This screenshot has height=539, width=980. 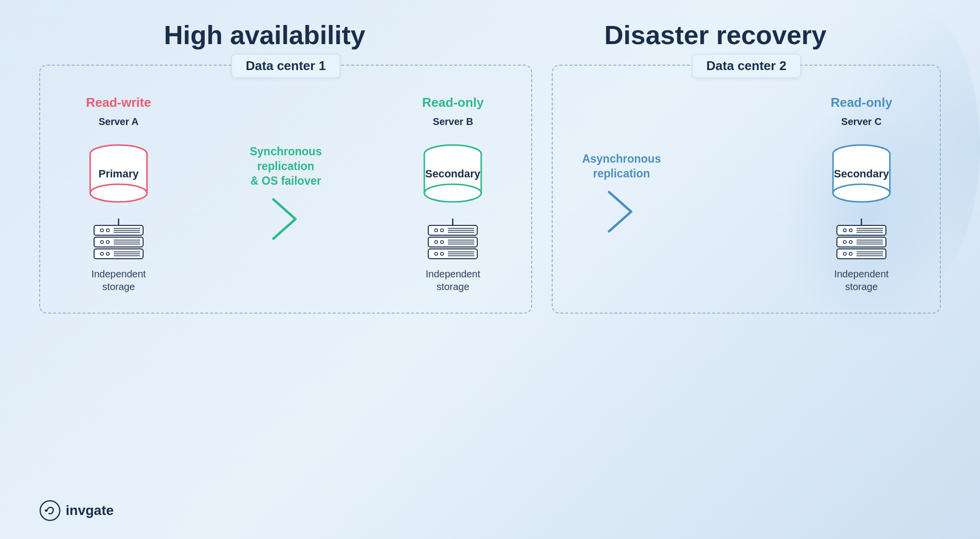 I want to click on server-b-block: Read-only Server B Secondary, so click(x=453, y=194).